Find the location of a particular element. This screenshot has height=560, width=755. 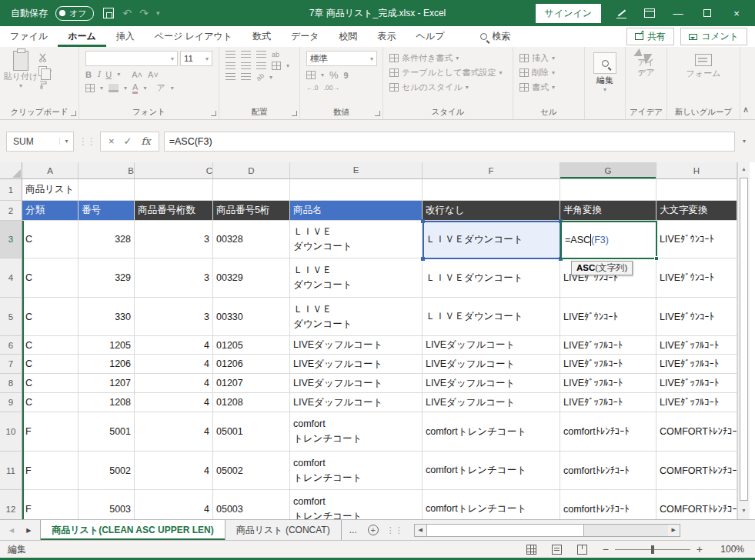

cell: 商品番号5桁 is located at coordinates (252, 211).